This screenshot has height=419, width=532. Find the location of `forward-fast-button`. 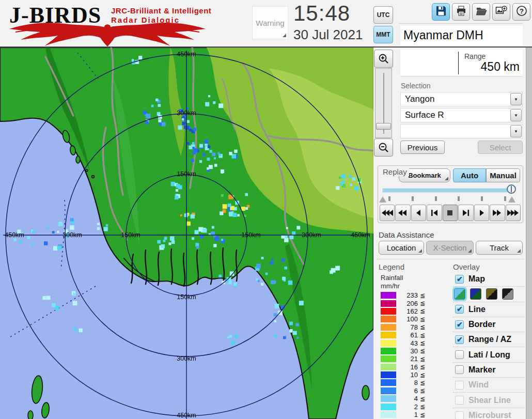

forward-fast-button is located at coordinates (513, 213).